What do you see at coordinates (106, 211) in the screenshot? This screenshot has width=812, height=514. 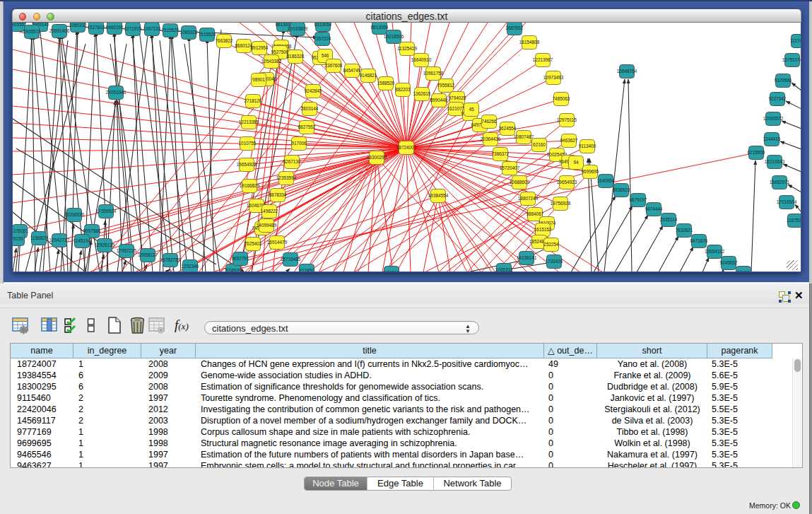 I see `svg-text: 17359924` at bounding box center [106, 211].